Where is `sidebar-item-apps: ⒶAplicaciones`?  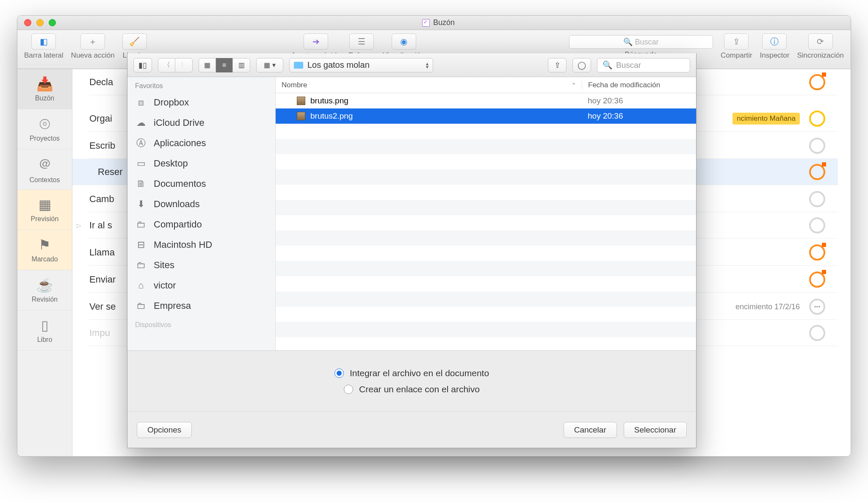 sidebar-item-apps: ⒶAplicaciones is located at coordinates (202, 143).